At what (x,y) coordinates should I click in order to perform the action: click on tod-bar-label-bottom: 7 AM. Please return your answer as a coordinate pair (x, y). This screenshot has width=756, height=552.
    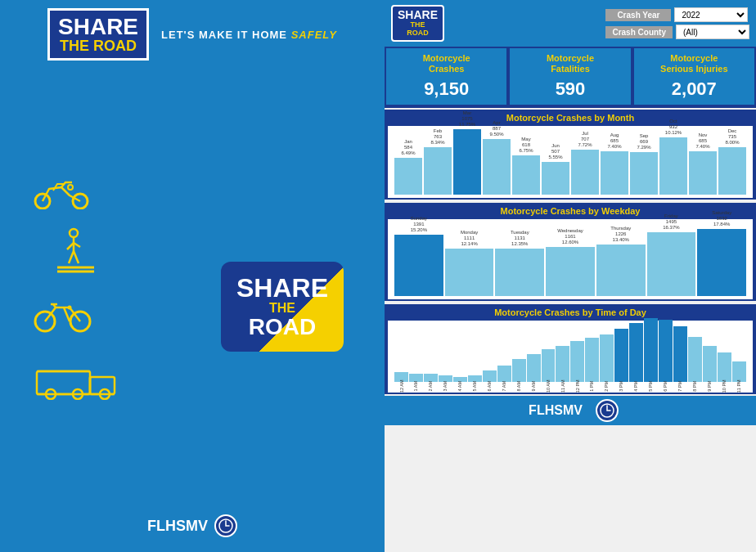
    Looking at the image, I should click on (504, 386).